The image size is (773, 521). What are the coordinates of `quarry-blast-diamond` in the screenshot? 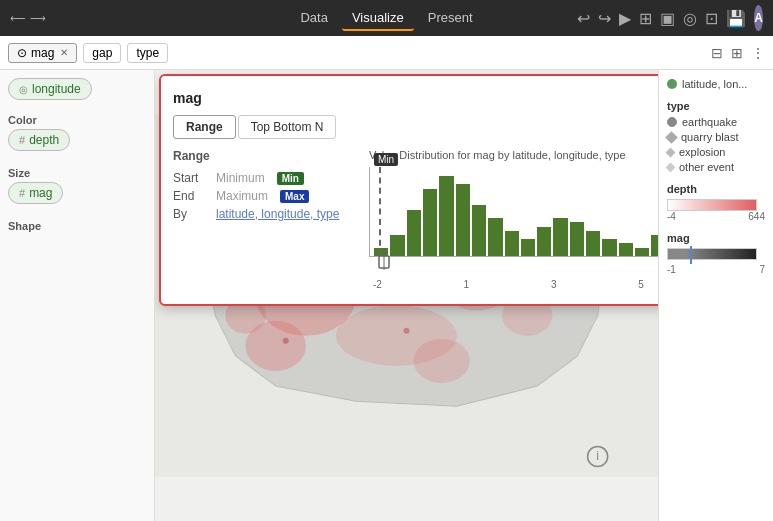 It's located at (672, 138).